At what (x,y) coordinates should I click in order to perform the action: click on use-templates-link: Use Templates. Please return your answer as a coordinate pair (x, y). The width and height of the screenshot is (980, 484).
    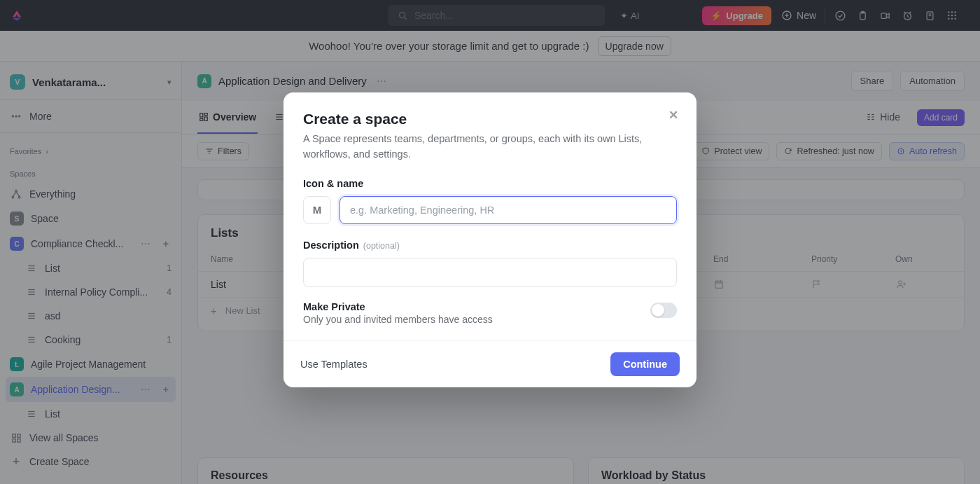
    Looking at the image, I should click on (334, 364).